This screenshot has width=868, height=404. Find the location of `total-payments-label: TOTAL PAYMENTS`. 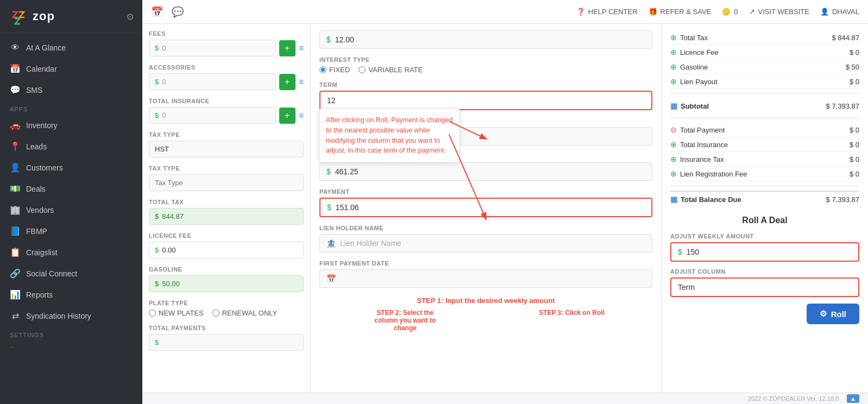

total-payments-label: TOTAL PAYMENTS is located at coordinates (226, 328).